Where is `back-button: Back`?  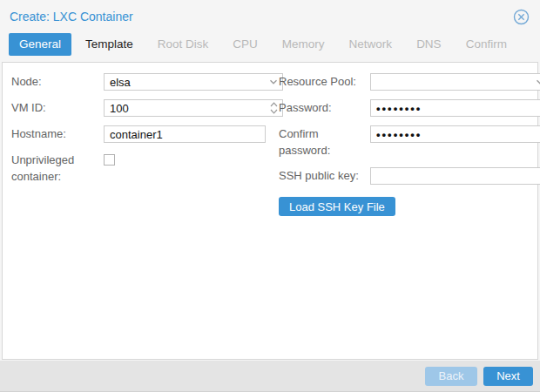 back-button: Back is located at coordinates (451, 376).